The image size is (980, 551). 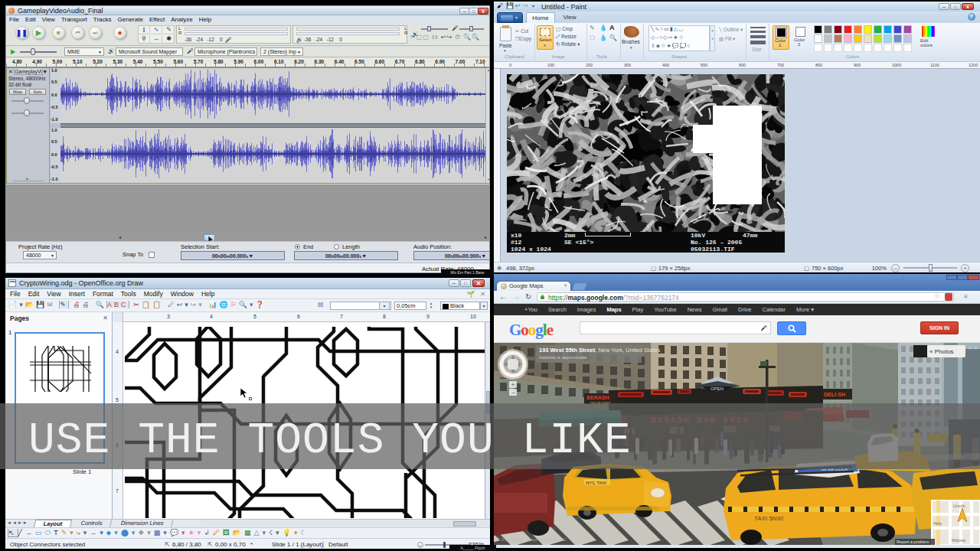 I want to click on svg-text: DELI·SH, so click(x=835, y=395).